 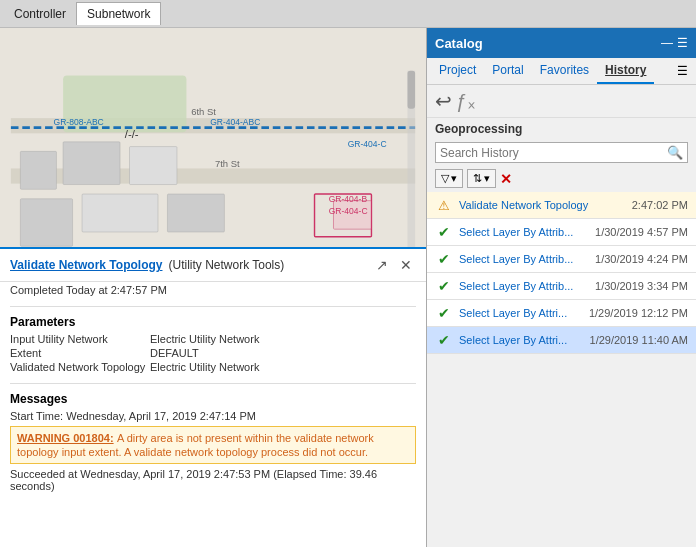 What do you see at coordinates (642, 286) in the screenshot?
I see `history-item-time: 1/30/2019 3:34 PM` at bounding box center [642, 286].